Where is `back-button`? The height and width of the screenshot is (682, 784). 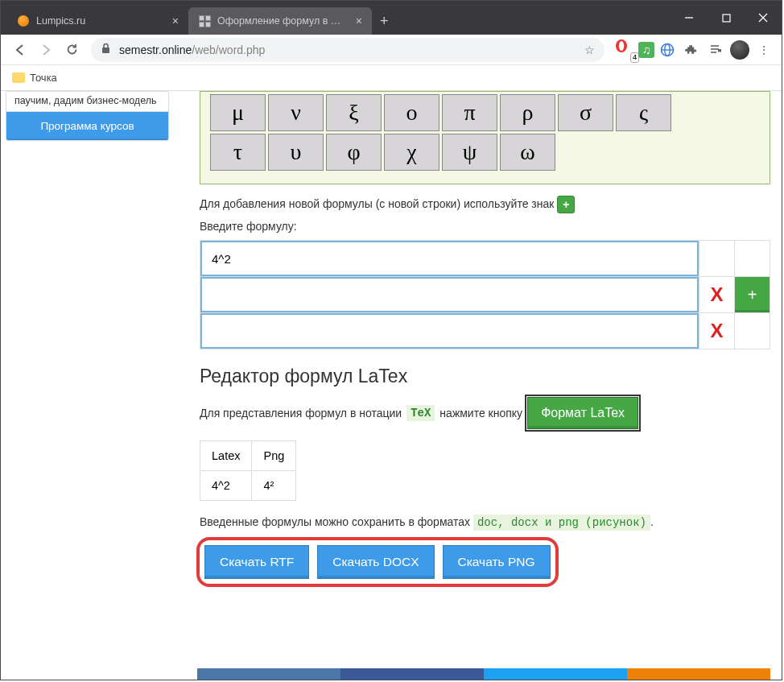
back-button is located at coordinates (20, 50).